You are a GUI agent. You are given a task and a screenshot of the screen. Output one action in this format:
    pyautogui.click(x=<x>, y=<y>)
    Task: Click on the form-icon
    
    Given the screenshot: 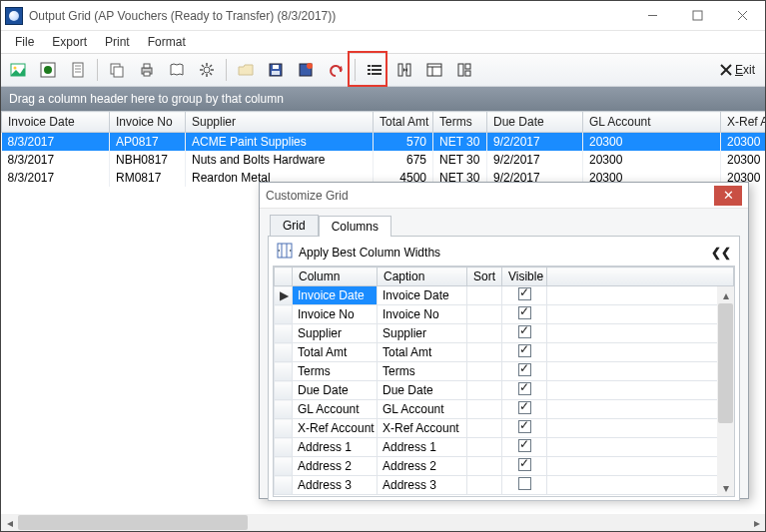 What is the action you would take?
    pyautogui.click(x=434, y=70)
    